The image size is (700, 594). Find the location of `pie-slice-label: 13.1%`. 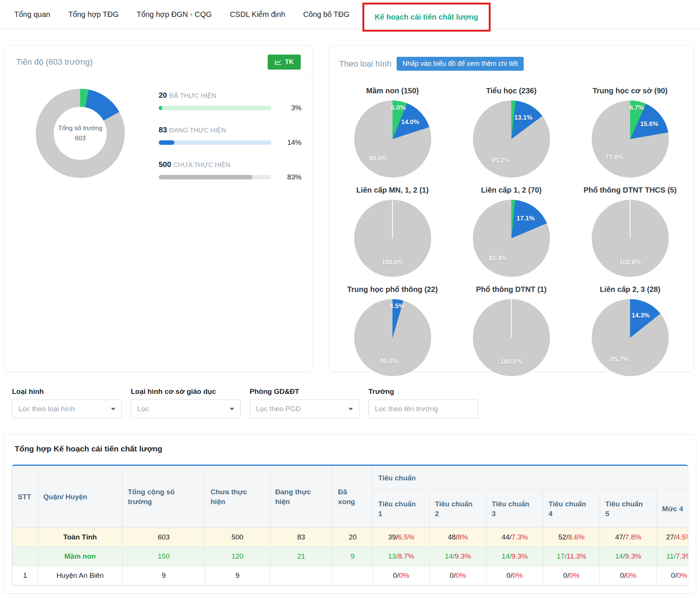

pie-slice-label: 13.1% is located at coordinates (523, 118).